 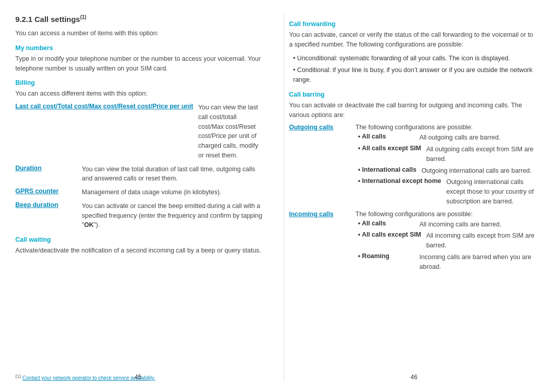 What do you see at coordinates (46, 174) in the screenshot?
I see `duration-term: Duration` at bounding box center [46, 174].